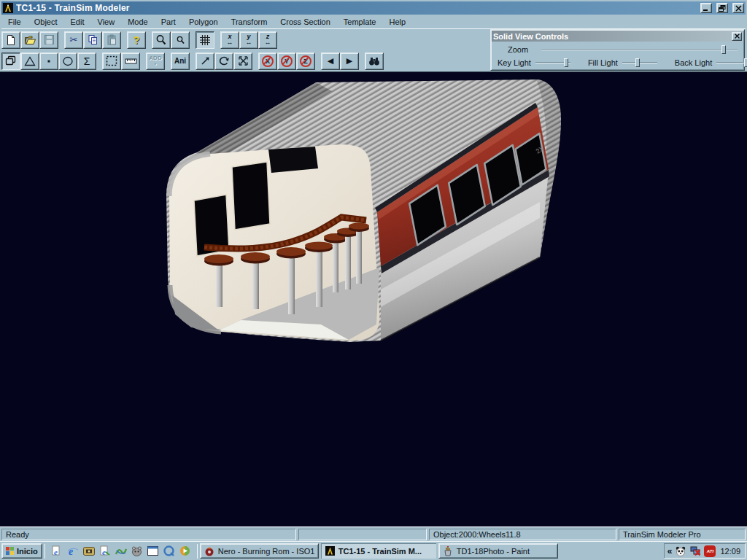 The image size is (747, 560). I want to click on close-button, so click(738, 8).